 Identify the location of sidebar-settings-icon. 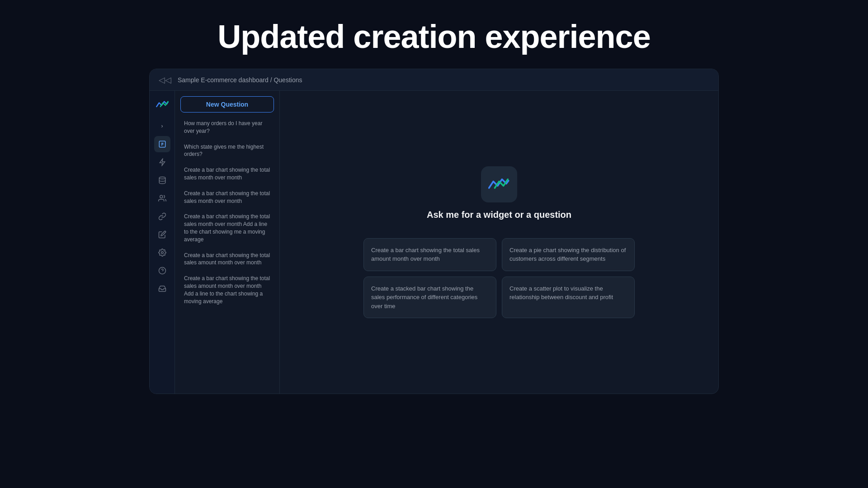
(162, 253).